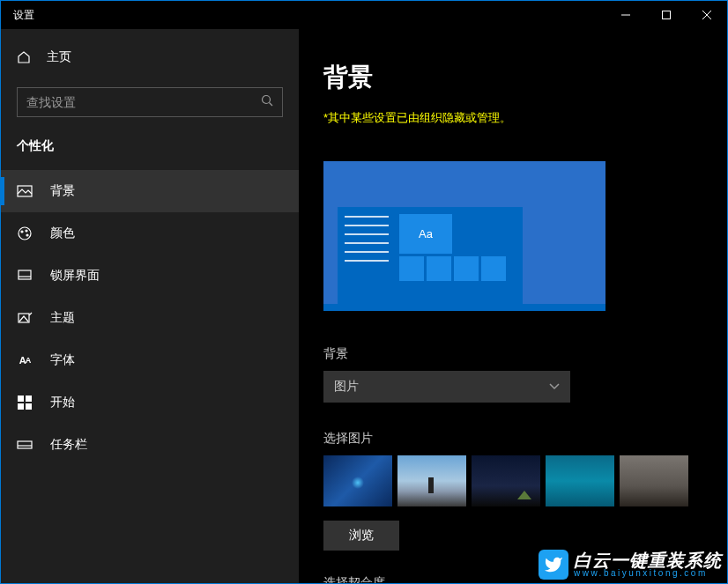 This screenshot has width=728, height=584. What do you see at coordinates (63, 233) in the screenshot?
I see `sidebar-item-label: 颜色` at bounding box center [63, 233].